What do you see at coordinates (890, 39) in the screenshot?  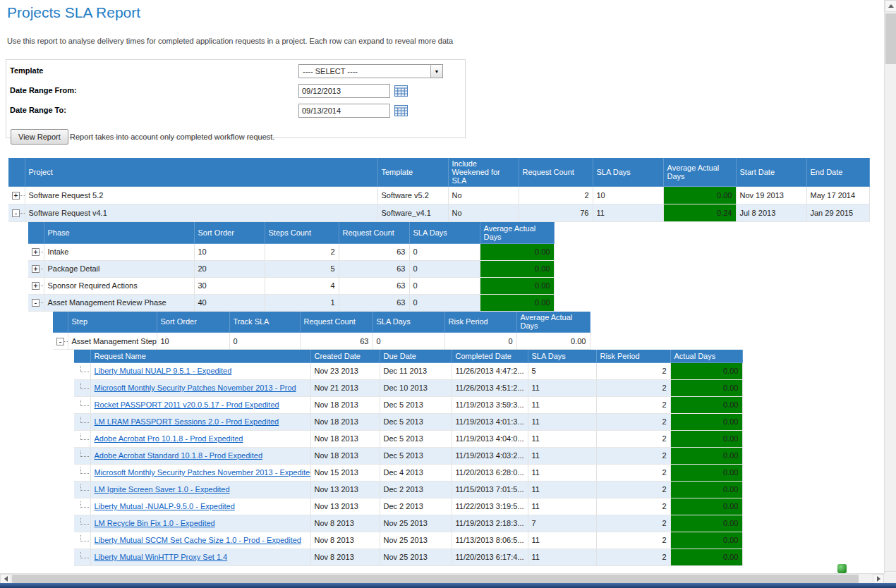 I see `vertical-scroll-thumb` at bounding box center [890, 39].